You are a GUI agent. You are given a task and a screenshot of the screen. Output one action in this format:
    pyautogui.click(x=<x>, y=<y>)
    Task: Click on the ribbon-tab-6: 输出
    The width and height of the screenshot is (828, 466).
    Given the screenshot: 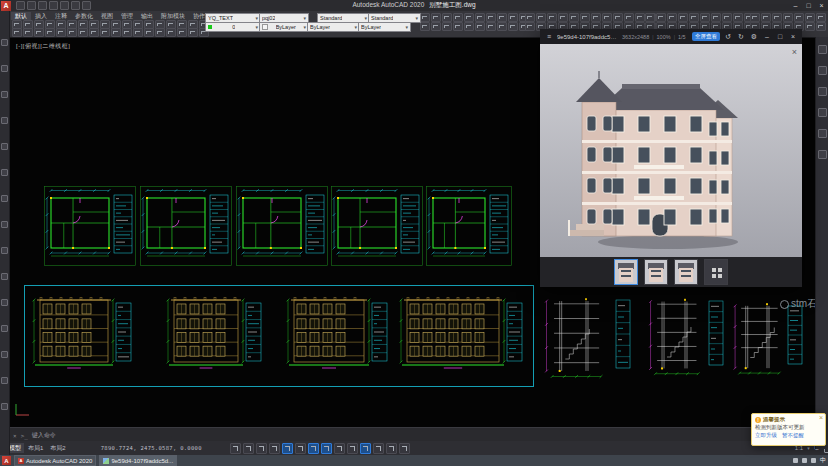 What is the action you would take?
    pyautogui.click(x=147, y=16)
    